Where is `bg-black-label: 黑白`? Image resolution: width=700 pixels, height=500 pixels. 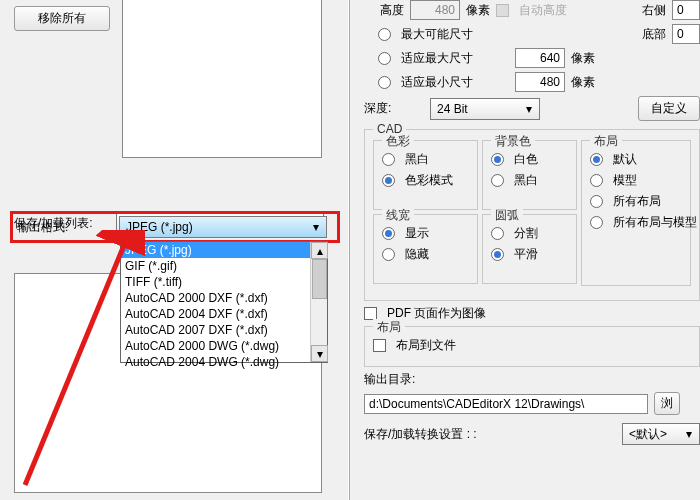 bg-black-label: 黑白 is located at coordinates (526, 180).